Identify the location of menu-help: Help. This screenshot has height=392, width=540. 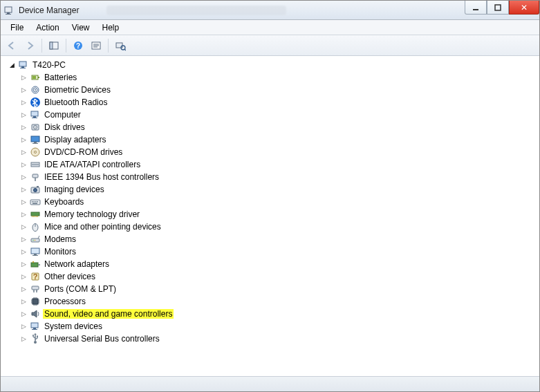
(111, 28).